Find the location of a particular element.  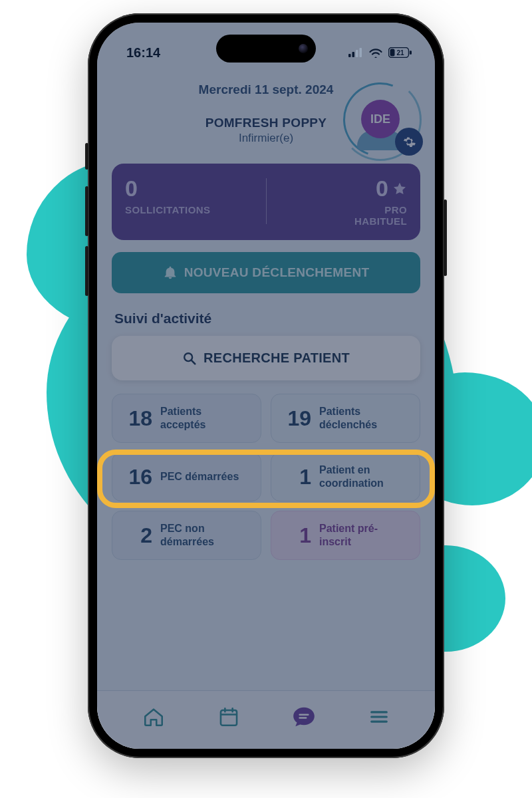

header: Mercredi 11 sept. 2024 POMFRESH POPPY In… is located at coordinates (266, 117).